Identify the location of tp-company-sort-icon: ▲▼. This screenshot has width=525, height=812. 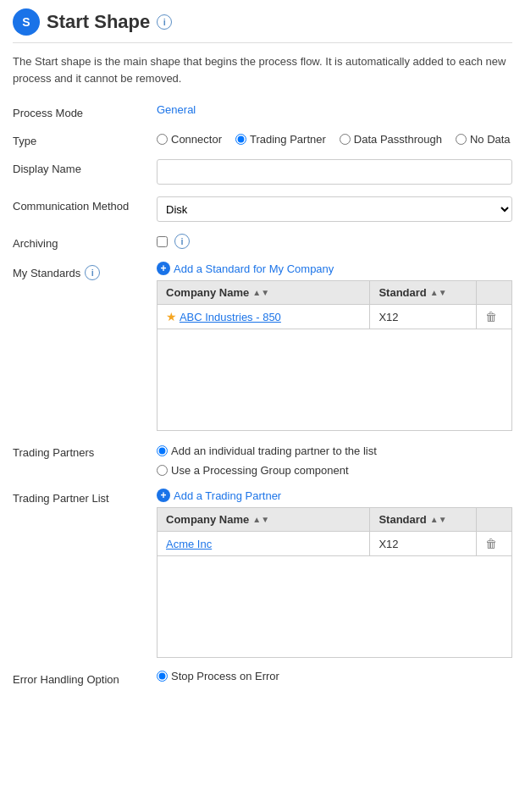
(261, 520).